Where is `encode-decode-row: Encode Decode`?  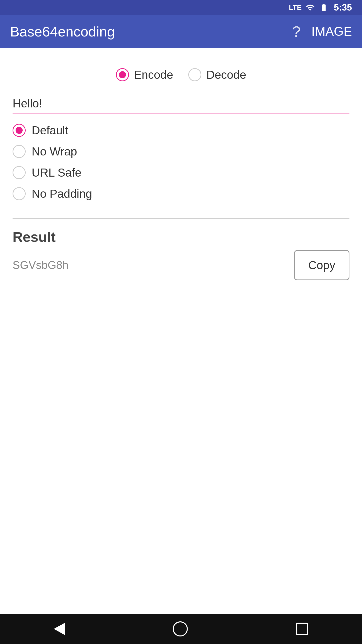
encode-decode-row: Encode Decode is located at coordinates (181, 75).